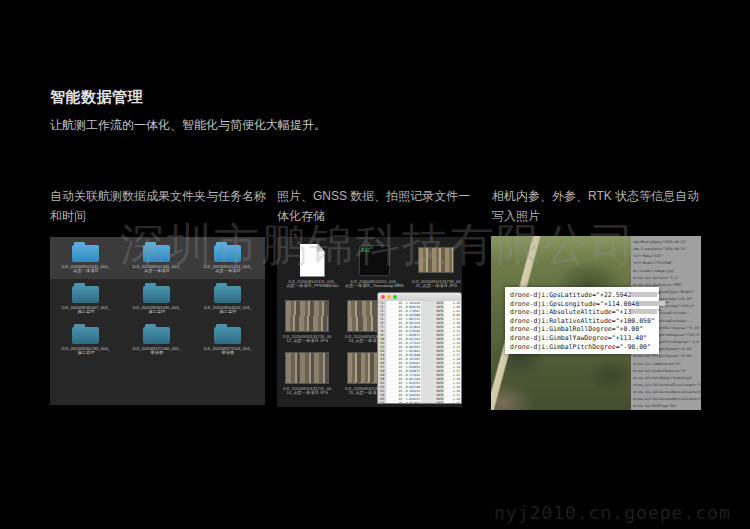 The height and width of the screenshot is (529, 750). Describe the element at coordinates (382, 355) in the screenshot. I see `table-cell: 14` at that location.